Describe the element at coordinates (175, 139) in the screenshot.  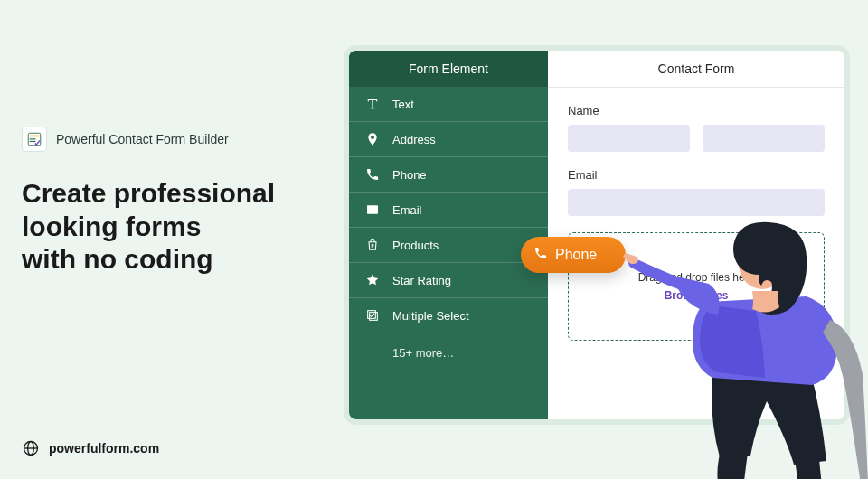
I see `brand-row: Powerful Contact Form Builder` at that location.